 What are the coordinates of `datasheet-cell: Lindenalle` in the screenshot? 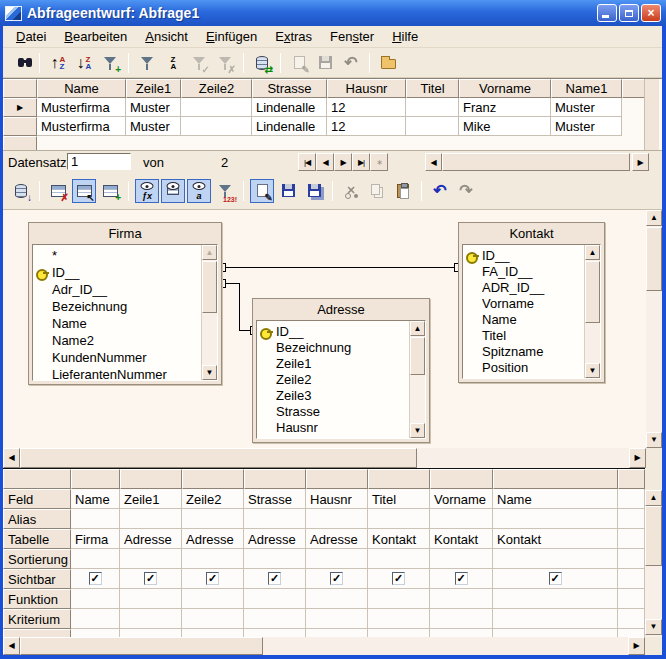 It's located at (290, 108).